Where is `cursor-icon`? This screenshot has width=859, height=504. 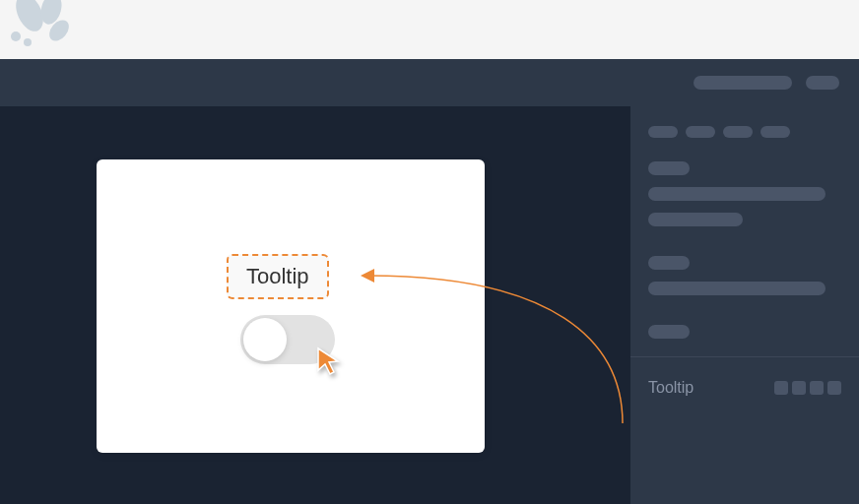 cursor-icon is located at coordinates (329, 363).